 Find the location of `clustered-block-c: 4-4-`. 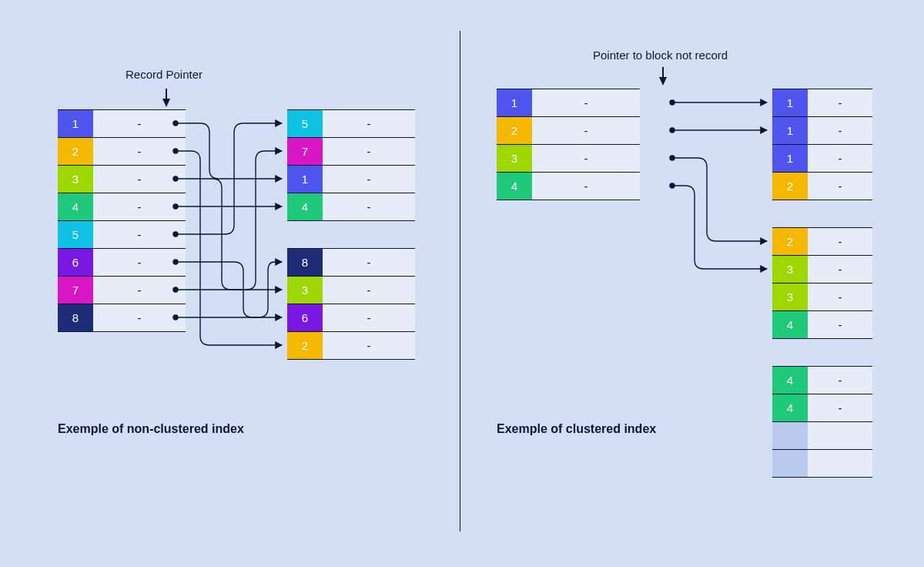

clustered-block-c: 4-4- is located at coordinates (822, 422).